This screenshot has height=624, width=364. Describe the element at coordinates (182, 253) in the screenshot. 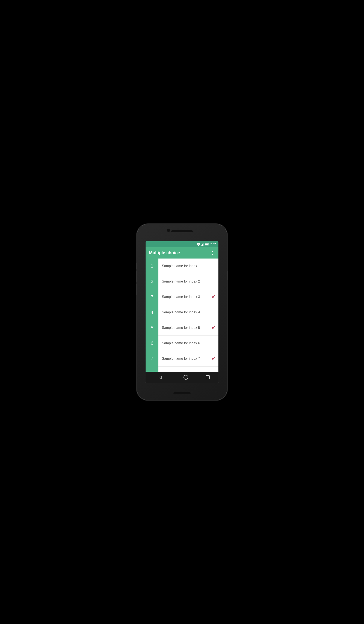

I see `app-bar: Multiple choice ⋮` at that location.